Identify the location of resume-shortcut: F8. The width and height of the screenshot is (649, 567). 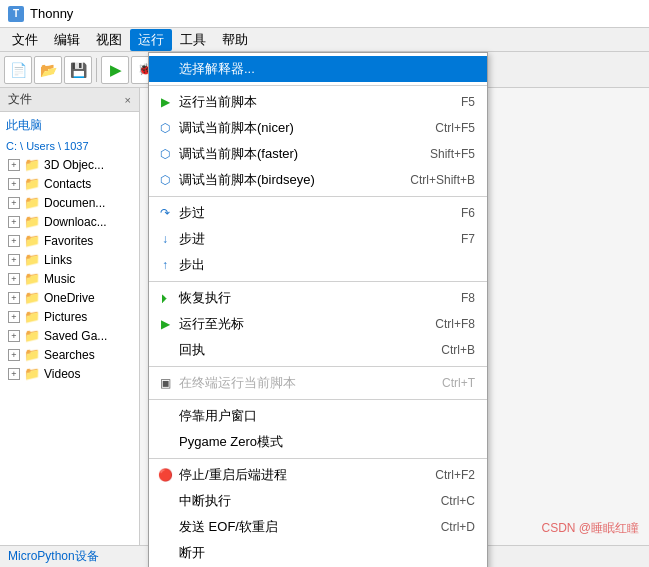
(448, 298).